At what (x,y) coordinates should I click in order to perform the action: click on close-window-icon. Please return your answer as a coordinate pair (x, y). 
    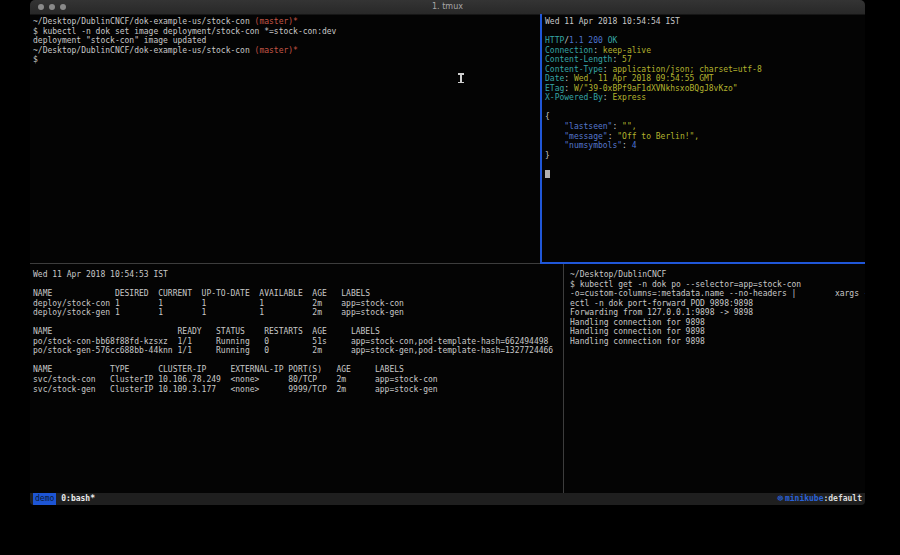
    Looking at the image, I should click on (41, 7).